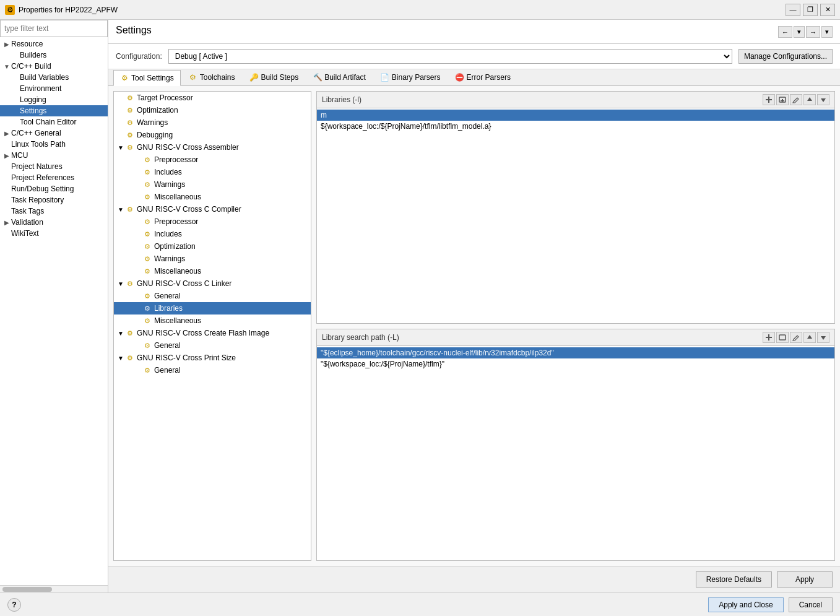 The width and height of the screenshot is (840, 616). Describe the element at coordinates (212, 209) in the screenshot. I see `tool-item-gnu-c-compiler: ▼ ⚙ GNU RISC-V Cross C Compiler` at that location.